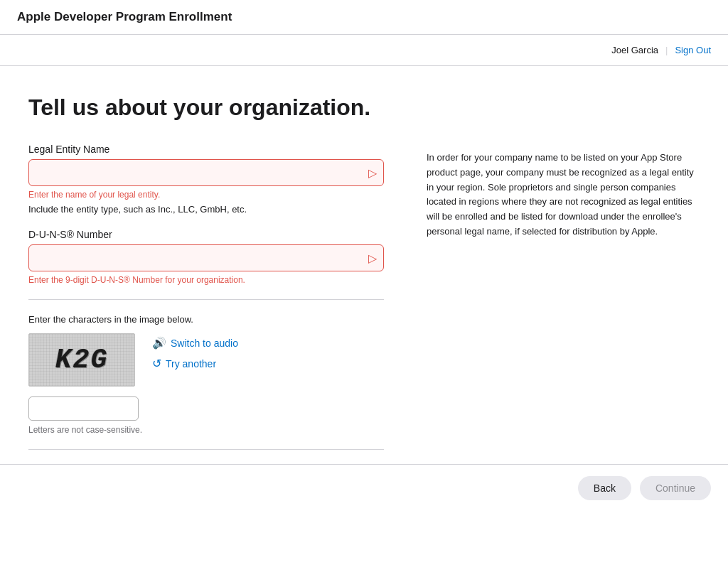  Describe the element at coordinates (675, 488) in the screenshot. I see `continue-button: Continue` at that location.